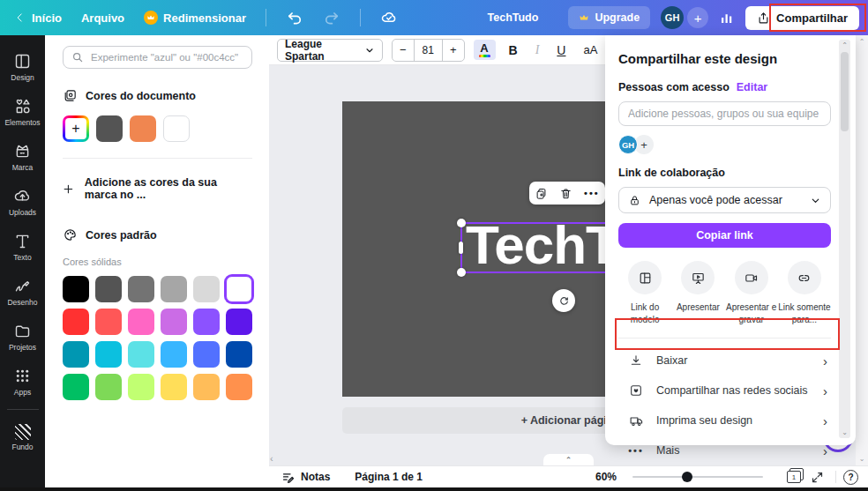  What do you see at coordinates (485, 49) in the screenshot?
I see `text-color-button: A` at bounding box center [485, 49].